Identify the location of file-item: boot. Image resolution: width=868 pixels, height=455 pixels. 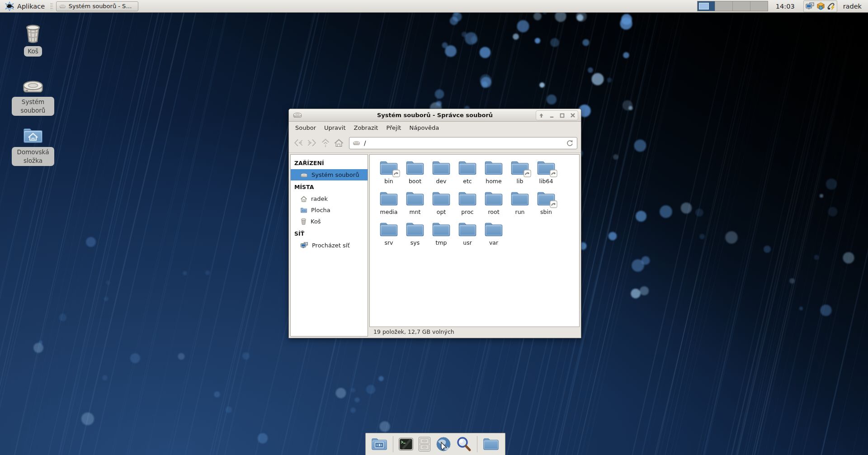
(415, 175).